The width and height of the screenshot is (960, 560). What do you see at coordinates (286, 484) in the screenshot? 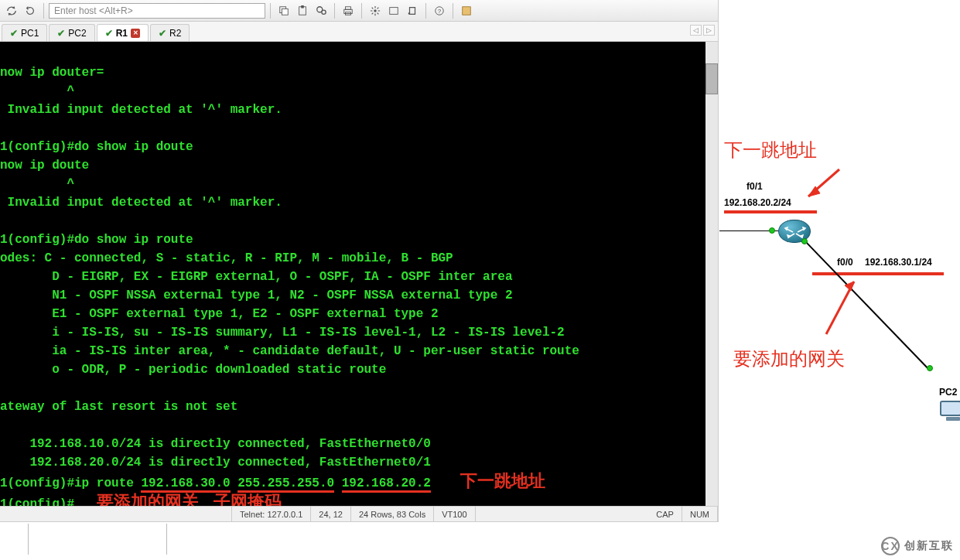
I see `route-mask: 255.255.255.0` at bounding box center [286, 484].